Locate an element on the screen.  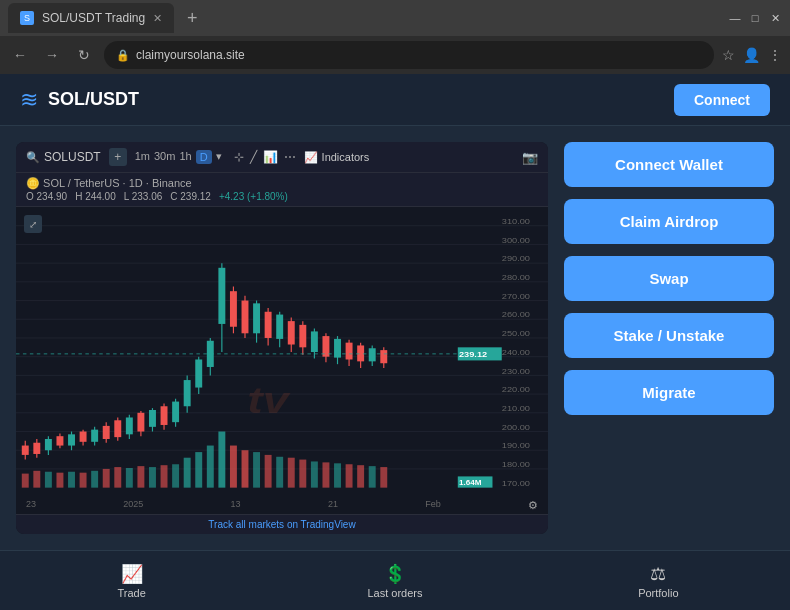
expand-btn: ⤢ is located at coordinates (33, 224).